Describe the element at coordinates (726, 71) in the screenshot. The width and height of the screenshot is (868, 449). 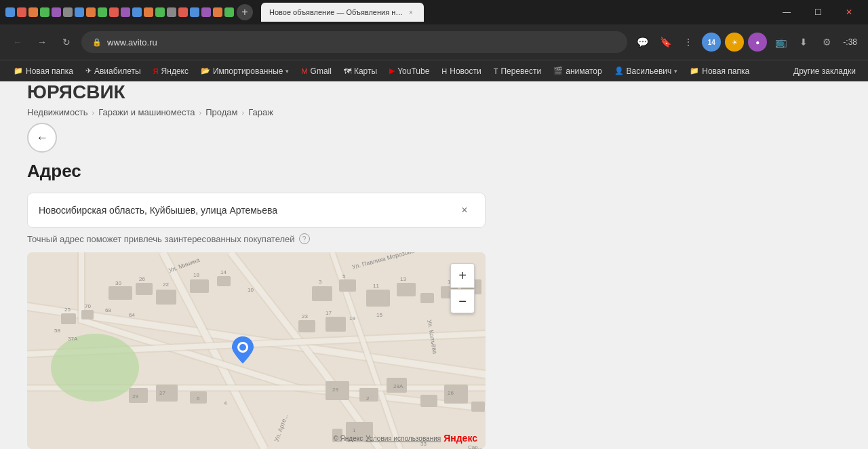
I see `bookmark-label: Новая папка` at that location.